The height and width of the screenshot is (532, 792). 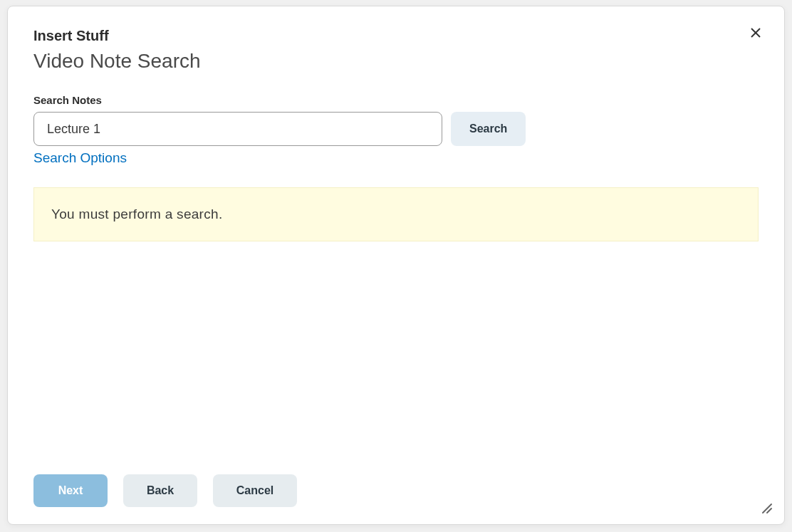 I want to click on resize-icon, so click(x=766, y=510).